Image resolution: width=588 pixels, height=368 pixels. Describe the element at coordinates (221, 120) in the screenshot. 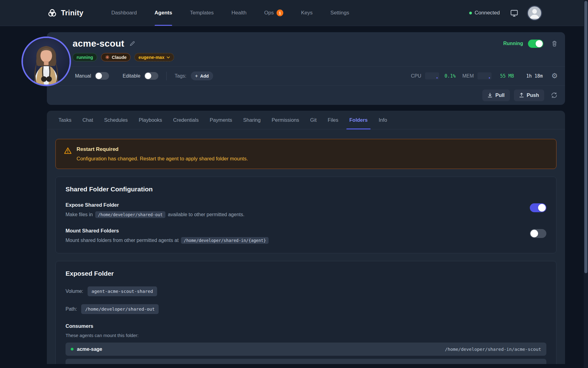

I see `tab-payments: Payments` at that location.